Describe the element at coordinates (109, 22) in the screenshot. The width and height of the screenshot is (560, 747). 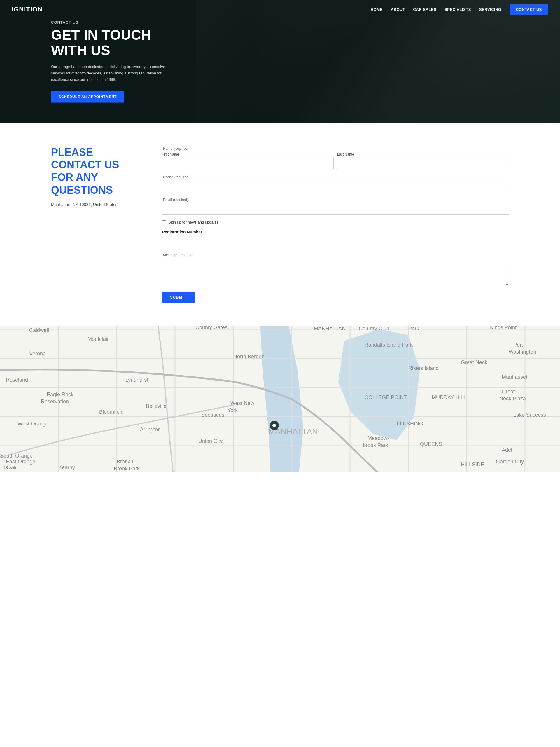
I see `hero-label: CONTACT US` at that location.